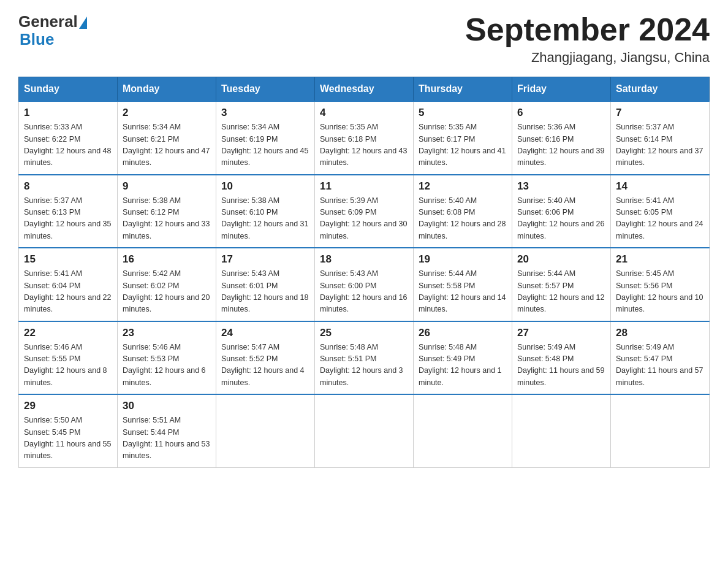 This screenshot has width=728, height=563. What do you see at coordinates (364, 138) in the screenshot?
I see `calendar-cell: 4Sunrise: 5:35 AMSunset: 6:18 PMDaylight…` at bounding box center [364, 138].